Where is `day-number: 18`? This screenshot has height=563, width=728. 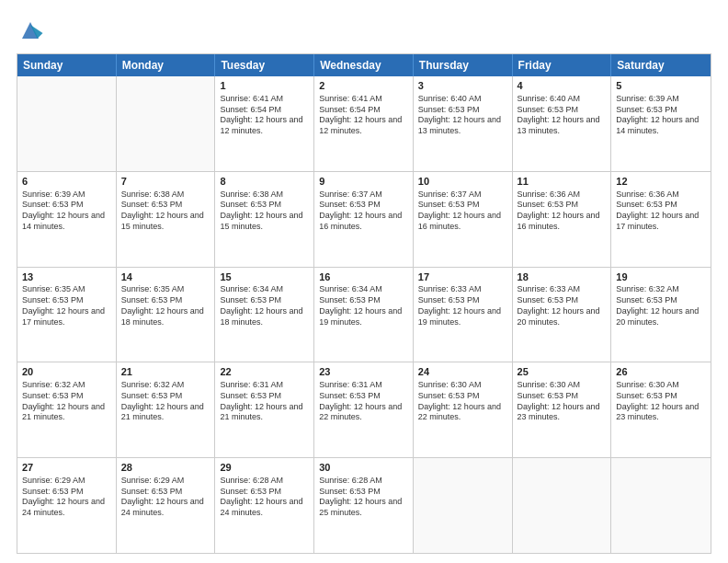 day-number: 18 is located at coordinates (563, 278).